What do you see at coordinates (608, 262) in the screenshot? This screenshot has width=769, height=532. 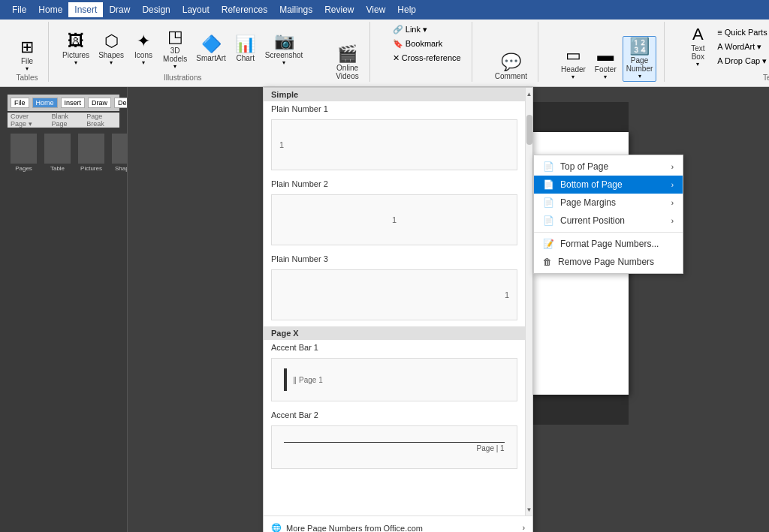 I see `remove-page-numbers-item: 🗑 Remove Page Numbers` at bounding box center [608, 262].